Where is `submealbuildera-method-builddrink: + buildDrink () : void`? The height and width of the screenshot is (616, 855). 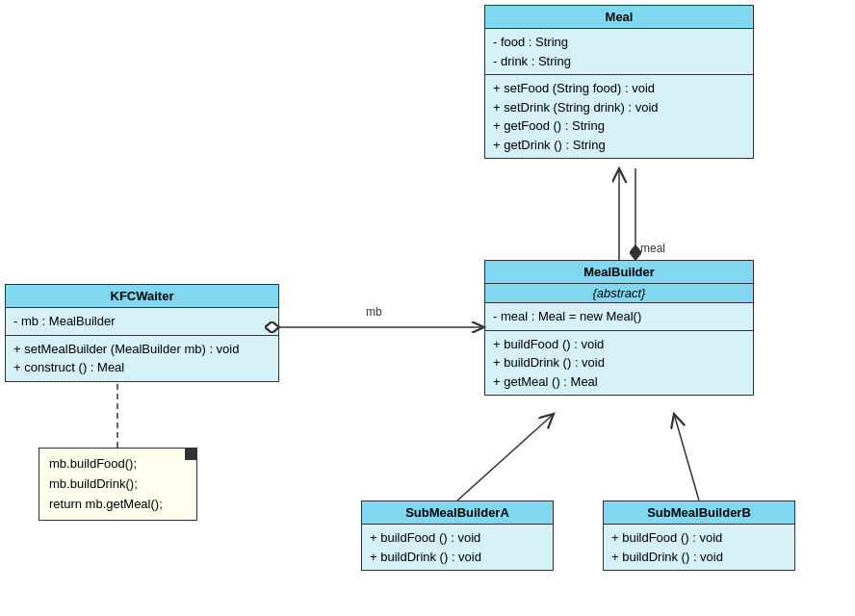
submealbuildera-method-builddrink: + buildDrink () : void is located at coordinates (457, 557).